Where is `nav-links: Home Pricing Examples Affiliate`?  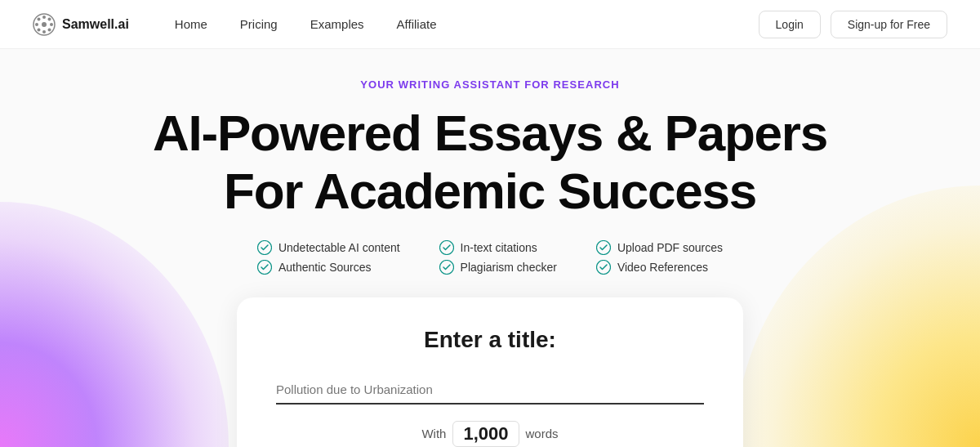
nav-links: Home Pricing Examples Affiliate is located at coordinates (461, 25).